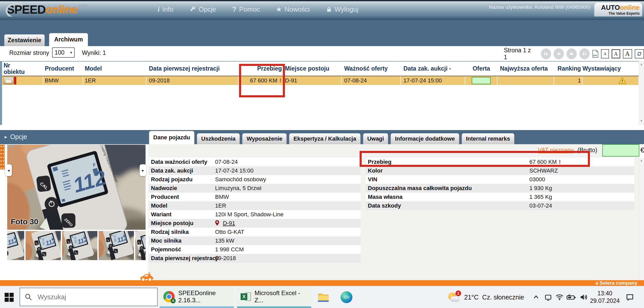 This screenshot has height=308, width=644. What do you see at coordinates (312, 81) in the screenshot?
I see `row-cell-miejsce-postoju: D-91` at bounding box center [312, 81].